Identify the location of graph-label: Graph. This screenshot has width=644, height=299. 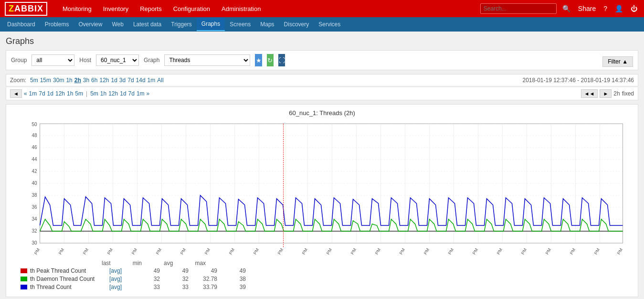
(152, 60).